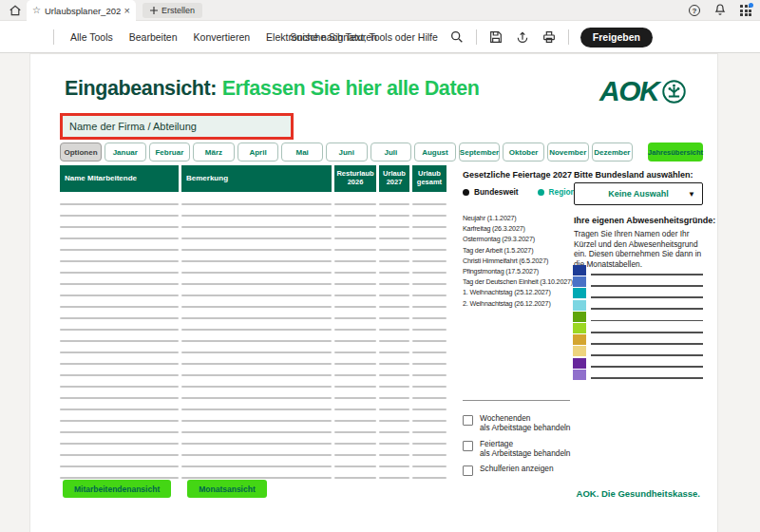  Describe the element at coordinates (91, 37) in the screenshot. I see `menu-item-0: Alle Tools` at that location.